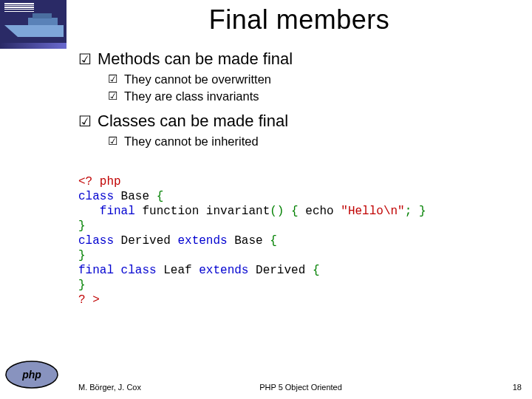 This screenshot has height=399, width=532. What do you see at coordinates (19, 7) in the screenshot?
I see `stripes-decoration` at bounding box center [19, 7].